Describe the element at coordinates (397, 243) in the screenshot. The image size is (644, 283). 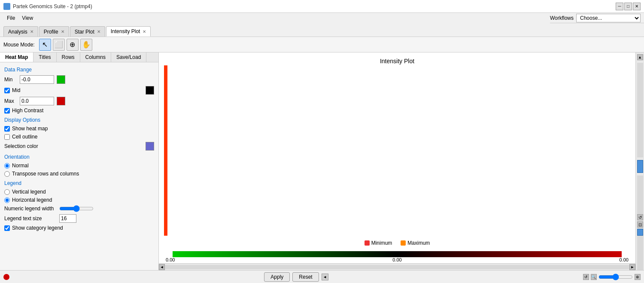
I see `legend-area: Minimum Maximum` at that location.